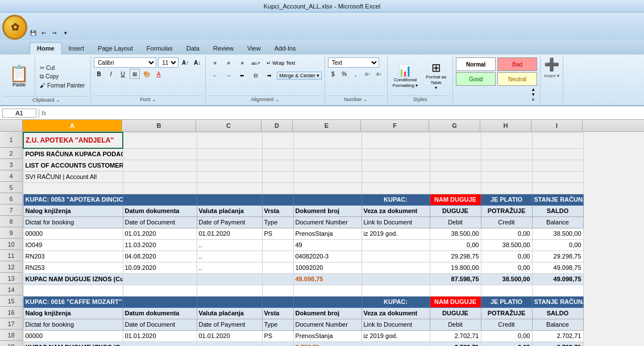 The height and width of the screenshot is (346, 644). Describe the element at coordinates (333, 74) in the screenshot. I see `currency-btn: $` at that location.